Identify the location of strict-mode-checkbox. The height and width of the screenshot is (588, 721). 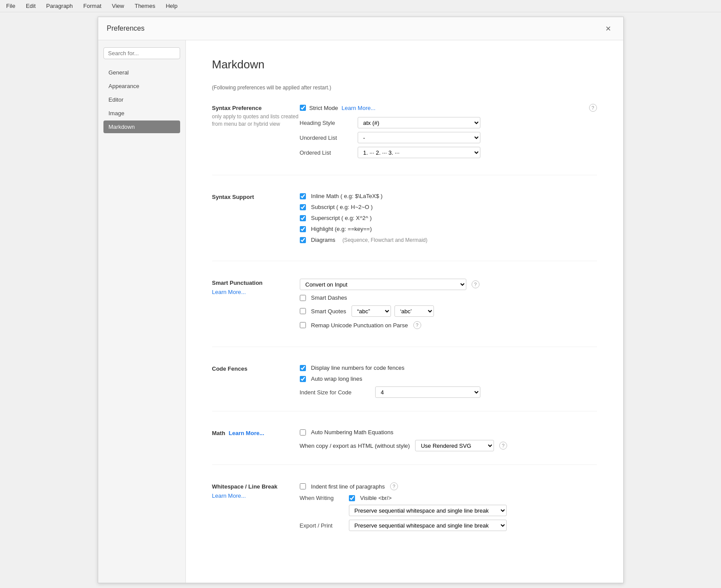
(303, 108).